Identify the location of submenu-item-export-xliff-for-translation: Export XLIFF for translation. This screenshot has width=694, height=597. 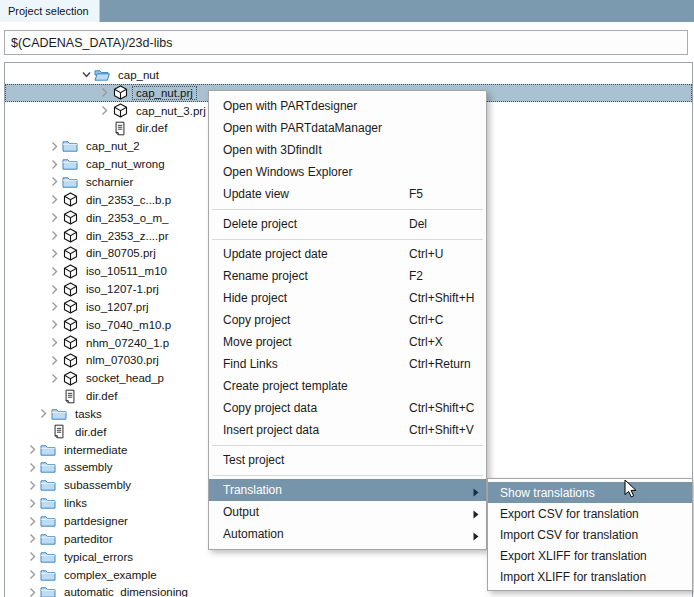
(590, 556).